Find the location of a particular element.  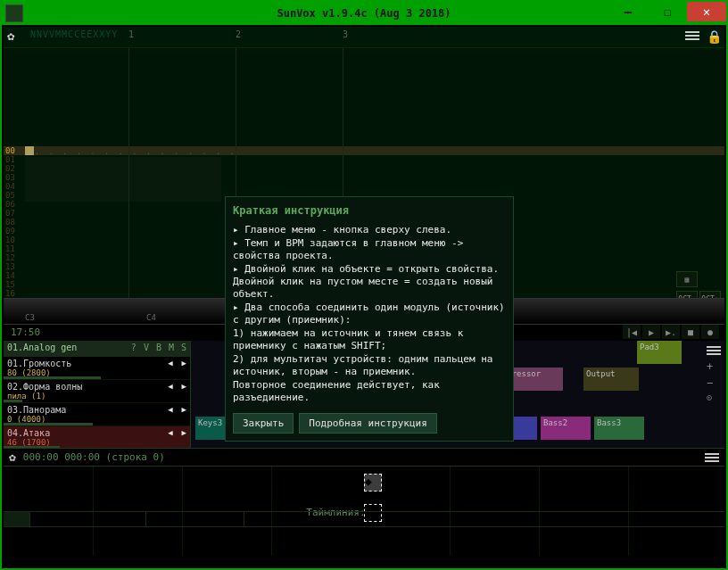

close-button: ✕ is located at coordinates (707, 12).